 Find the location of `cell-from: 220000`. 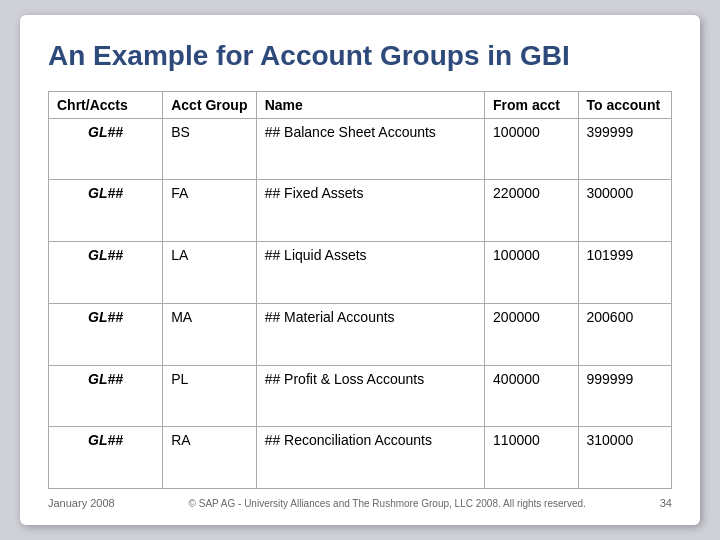

cell-from: 220000 is located at coordinates (532, 211).